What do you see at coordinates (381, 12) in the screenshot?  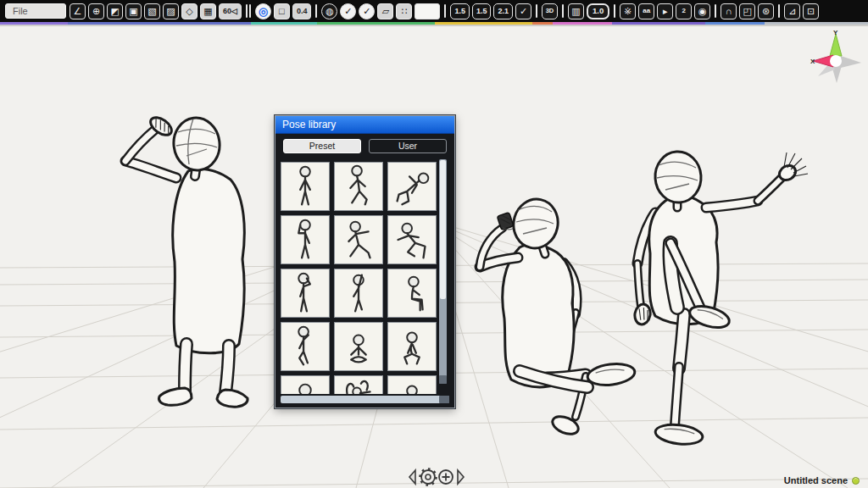 I see `toolbar-group-shading-tools: ◍✓✓▱∷` at bounding box center [381, 12].